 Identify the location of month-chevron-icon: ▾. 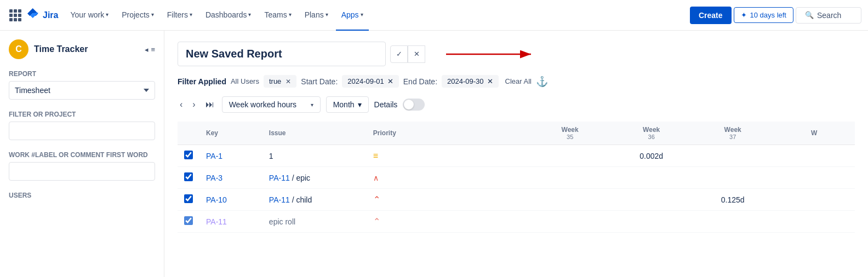
(359, 105).